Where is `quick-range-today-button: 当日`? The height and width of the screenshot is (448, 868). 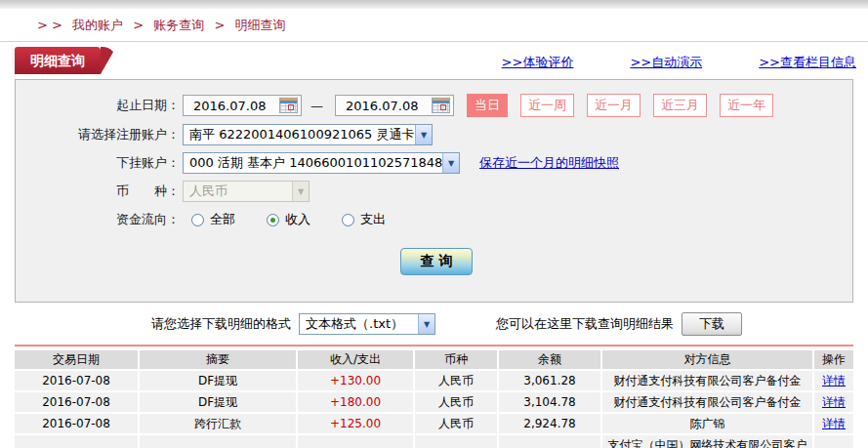 quick-range-today-button: 当日 is located at coordinates (487, 105).